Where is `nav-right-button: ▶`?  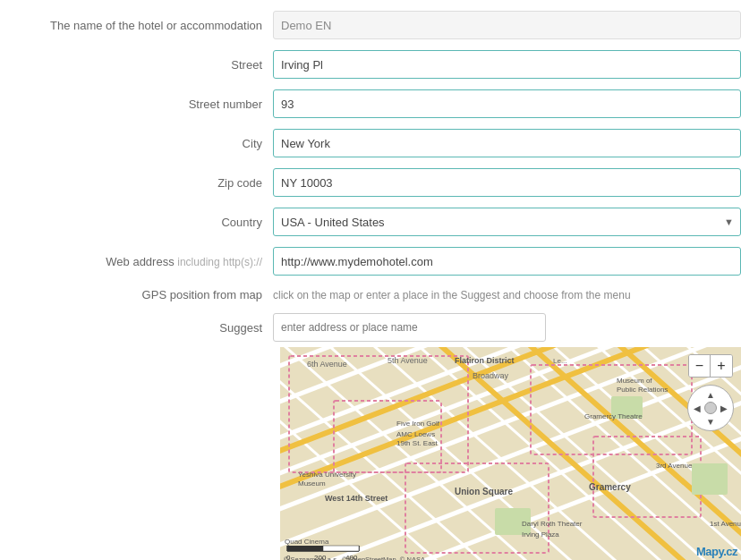 nav-right-button: ▶ is located at coordinates (724, 408).